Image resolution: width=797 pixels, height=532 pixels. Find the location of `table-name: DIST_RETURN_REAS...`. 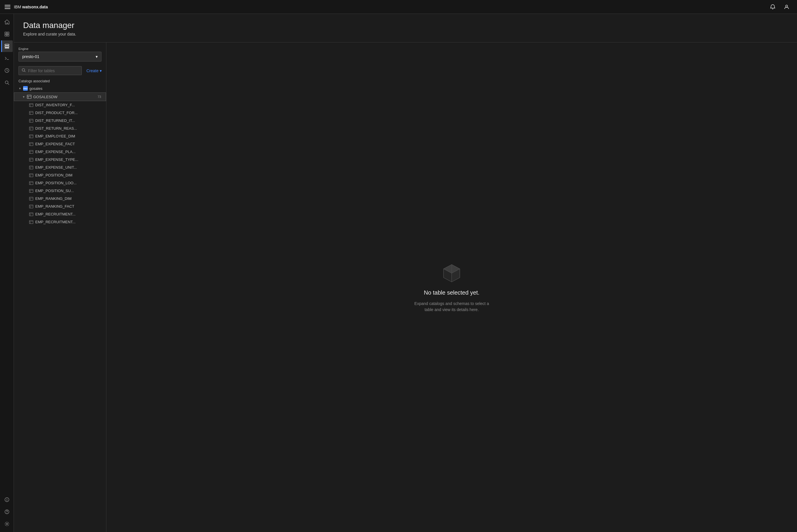

table-name: DIST_RETURN_REAS... is located at coordinates (56, 128).